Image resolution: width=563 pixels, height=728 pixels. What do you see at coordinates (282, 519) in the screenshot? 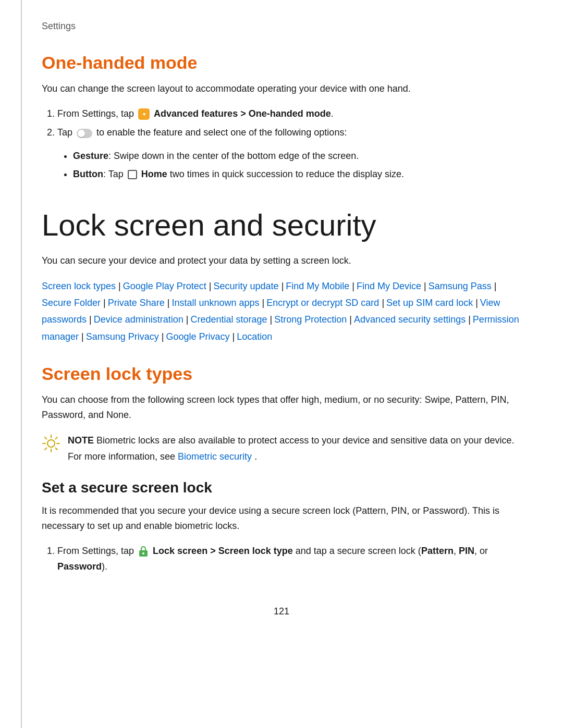
I see `set-secure-lock-description: It is recommended that you secure your d…` at bounding box center [282, 519].